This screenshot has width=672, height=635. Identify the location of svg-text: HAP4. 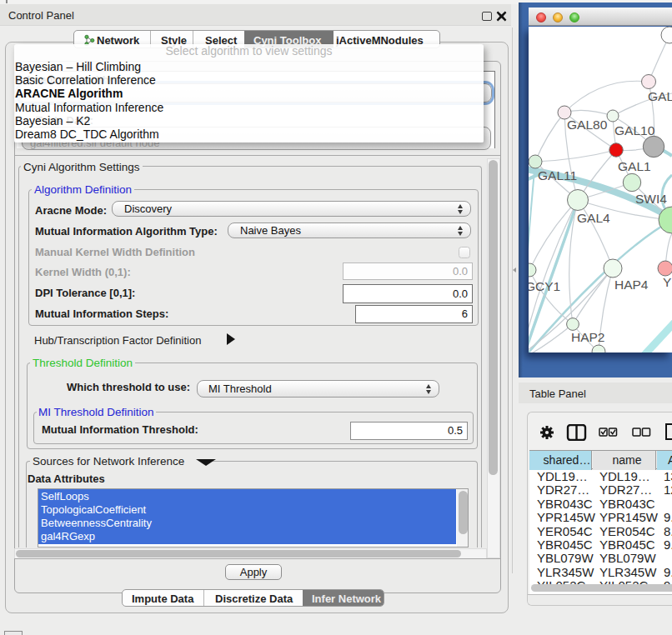
(632, 285).